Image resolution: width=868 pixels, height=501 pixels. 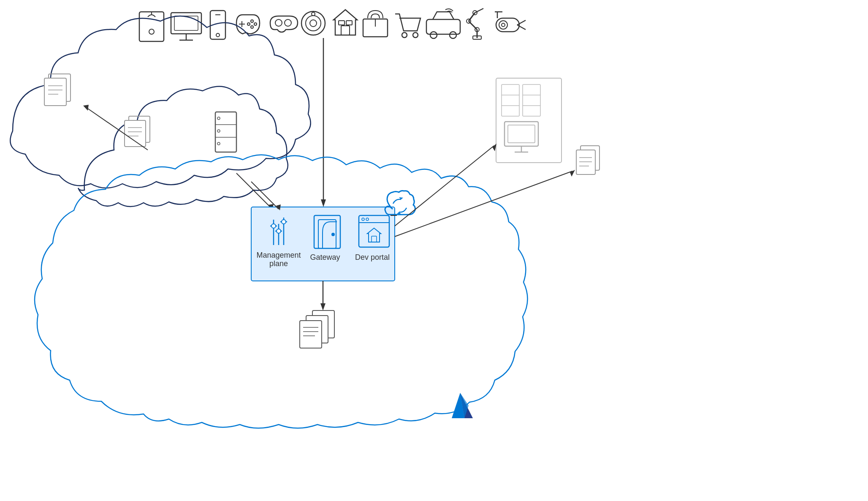 What do you see at coordinates (375, 24) in the screenshot?
I see `wifi-device-icon` at bounding box center [375, 24].